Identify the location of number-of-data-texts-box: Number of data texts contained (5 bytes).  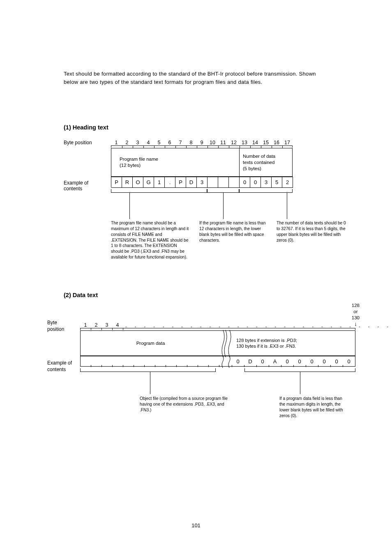
(266, 162).